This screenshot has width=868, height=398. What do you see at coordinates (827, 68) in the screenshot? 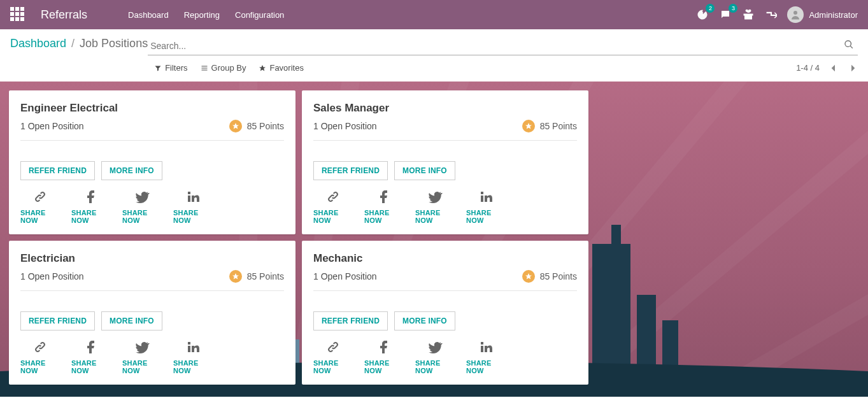
I see `pager: 1-4 / 4` at bounding box center [827, 68].